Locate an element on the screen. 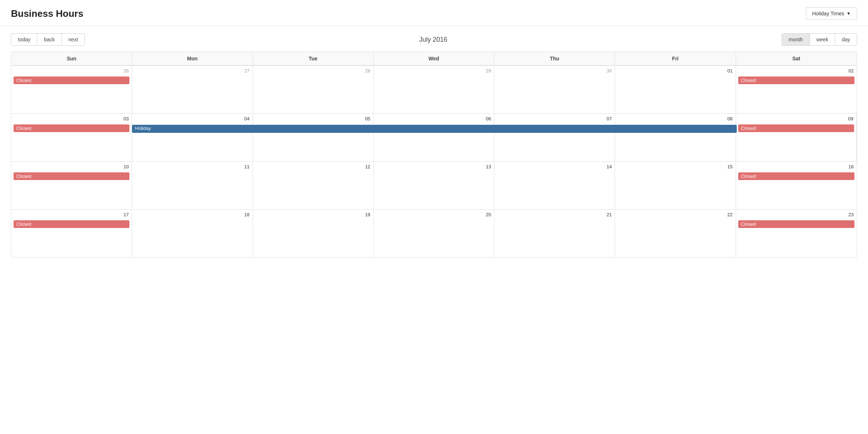  cell-jul08: 08 is located at coordinates (675, 138).